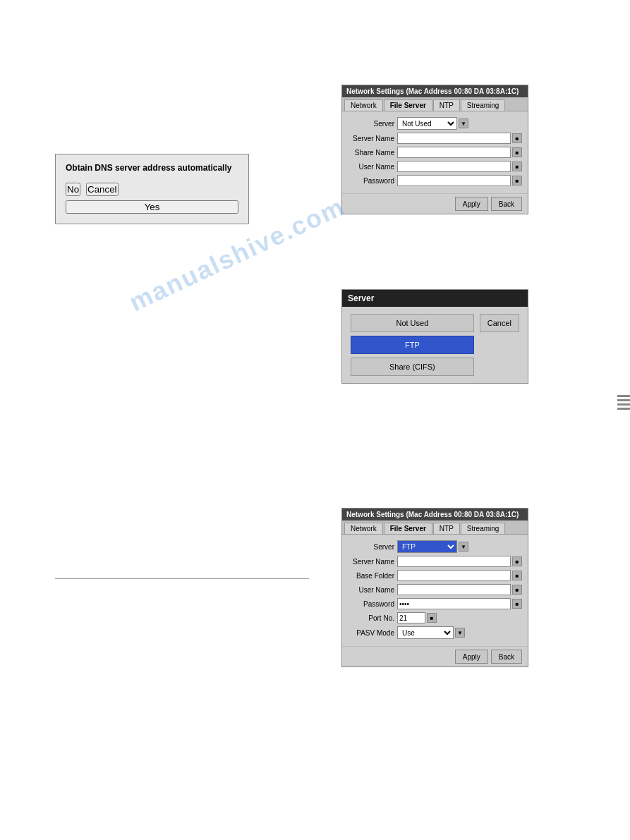  What do you see at coordinates (435, 515) in the screenshot?
I see `network-panel-ftp-title: Network Settings (Mac Address 00:80 DA 0…` at bounding box center [435, 515].